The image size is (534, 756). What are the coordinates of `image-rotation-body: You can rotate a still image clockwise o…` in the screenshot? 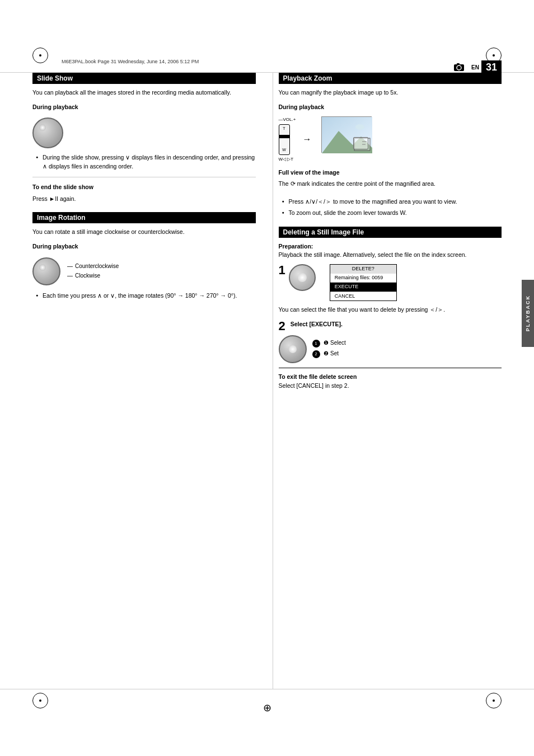 It's located at (144, 264).